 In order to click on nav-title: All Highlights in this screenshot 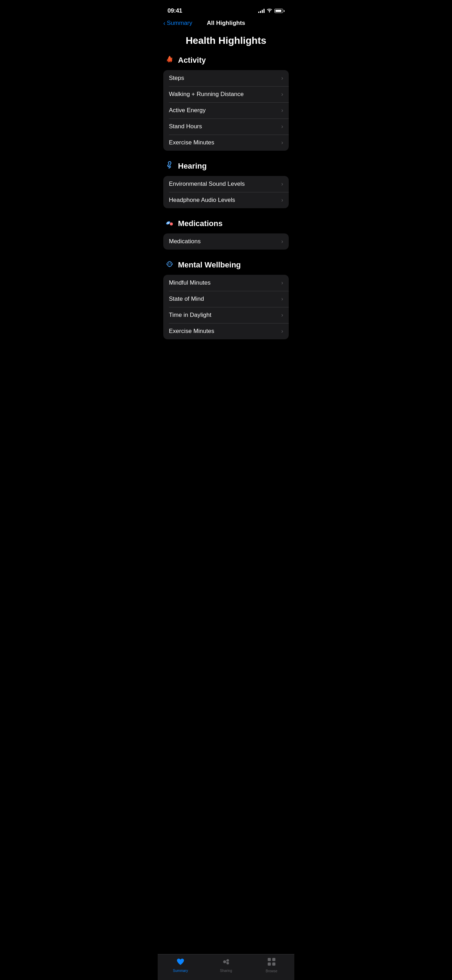, I will do `click(226, 23)`.